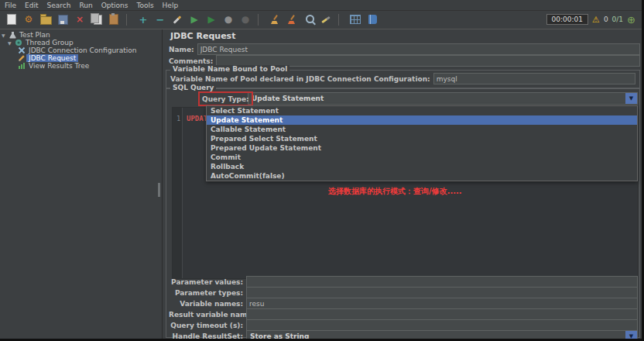 The width and height of the screenshot is (644, 341). I want to click on result-variable-name-label: Result variable name:, so click(206, 315).